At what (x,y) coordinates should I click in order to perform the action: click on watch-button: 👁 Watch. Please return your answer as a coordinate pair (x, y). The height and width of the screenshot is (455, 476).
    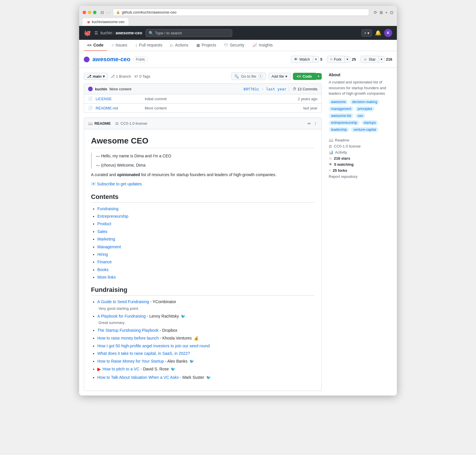
    Looking at the image, I should click on (302, 59).